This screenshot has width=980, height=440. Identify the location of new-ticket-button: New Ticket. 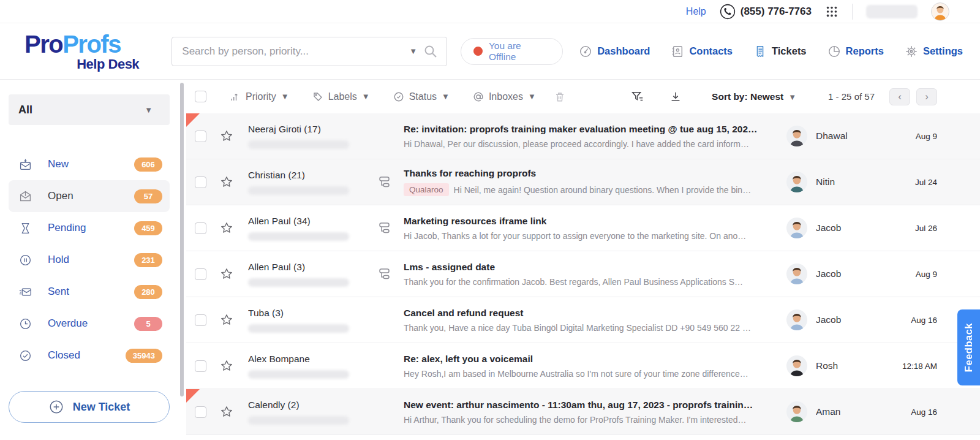
(89, 407).